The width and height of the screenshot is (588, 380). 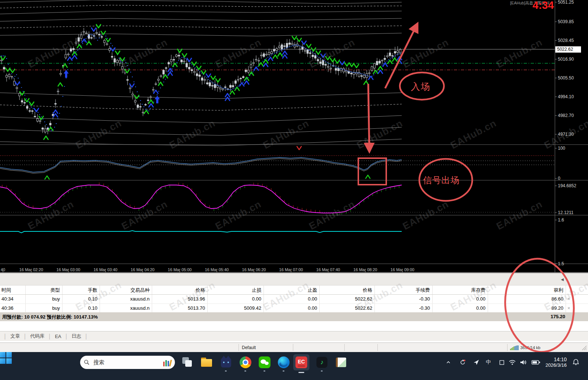 I want to click on price-axis-label: 5039.85, so click(x=566, y=22).